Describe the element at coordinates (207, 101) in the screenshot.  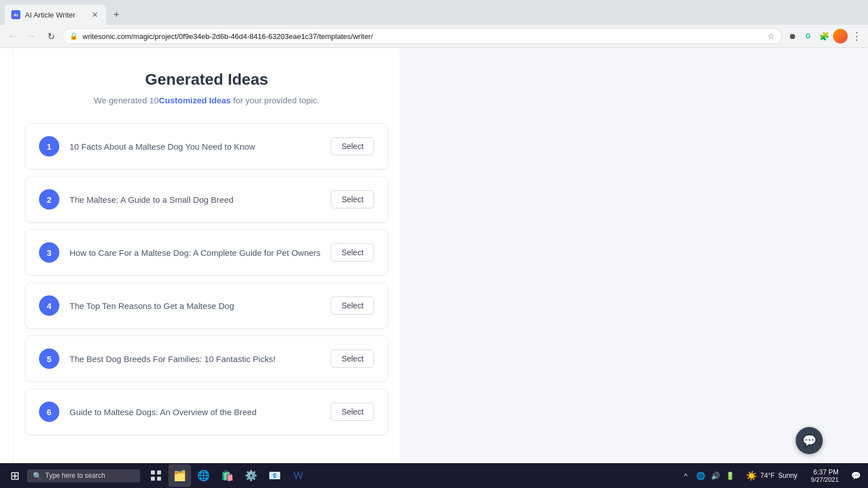
I see `subtitle: We generated 10Customized Ideas for your…` at that location.